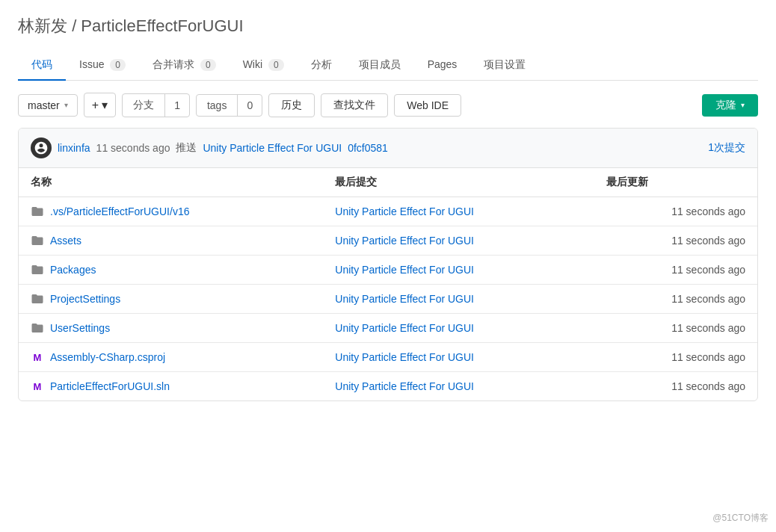  What do you see at coordinates (170, 357) in the screenshot?
I see `file-name-cell: M Assembly-CSharp.csproj` at bounding box center [170, 357].